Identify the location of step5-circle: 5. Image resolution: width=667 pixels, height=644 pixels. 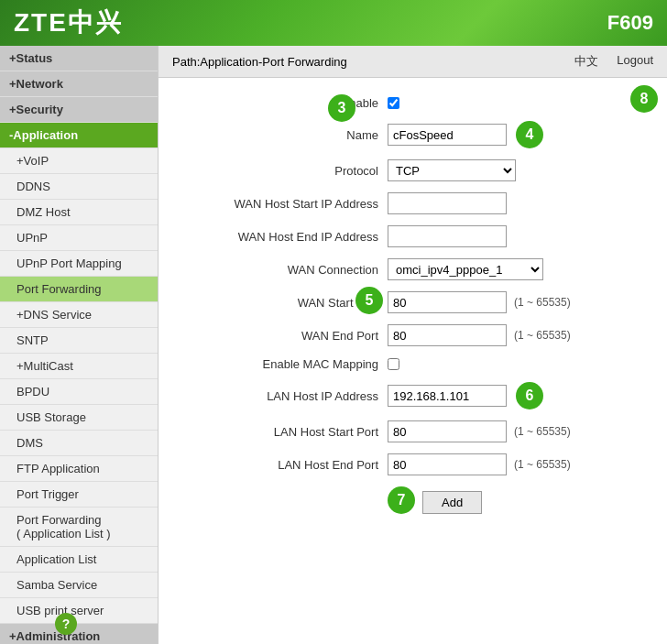
(369, 300).